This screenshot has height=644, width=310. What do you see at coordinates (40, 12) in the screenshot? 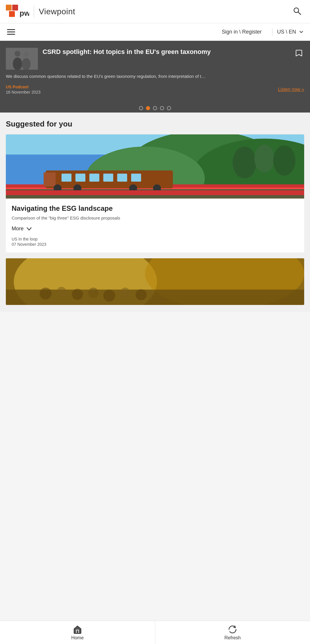
I see `header-left: pwc Viewpoint` at bounding box center [40, 12].